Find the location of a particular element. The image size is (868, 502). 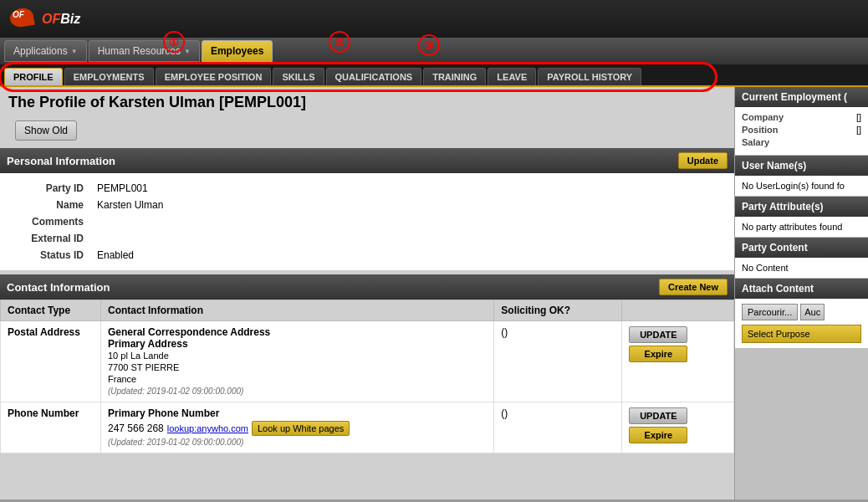

logo: OF OFBiz is located at coordinates (44, 19).